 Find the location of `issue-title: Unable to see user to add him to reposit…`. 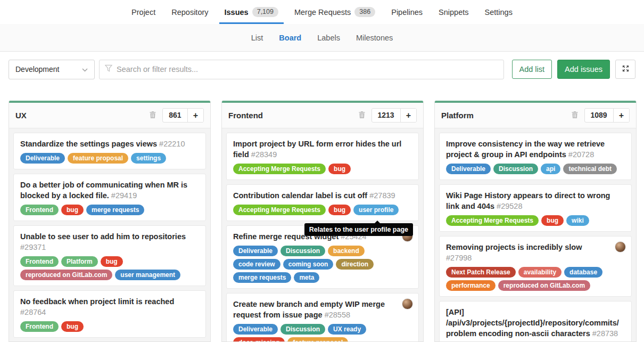

issue-title: Unable to see user to add him to reposit… is located at coordinates (110, 242).